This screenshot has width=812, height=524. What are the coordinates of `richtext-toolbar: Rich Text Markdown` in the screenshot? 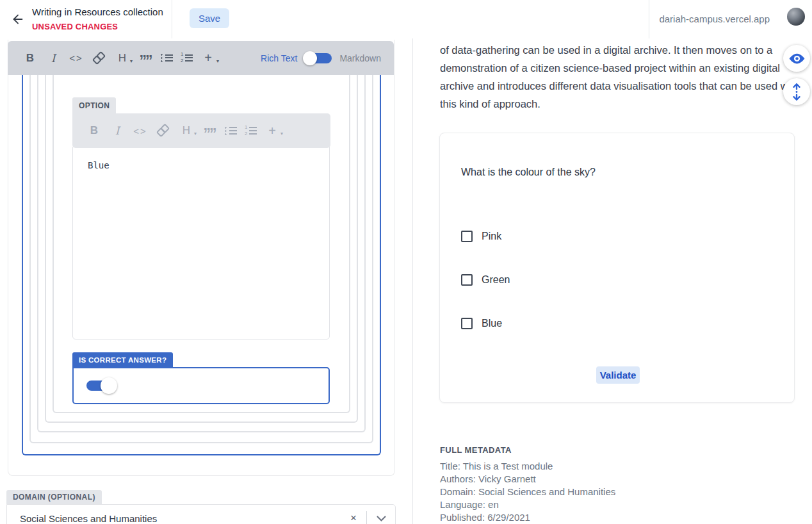 It's located at (201, 58).